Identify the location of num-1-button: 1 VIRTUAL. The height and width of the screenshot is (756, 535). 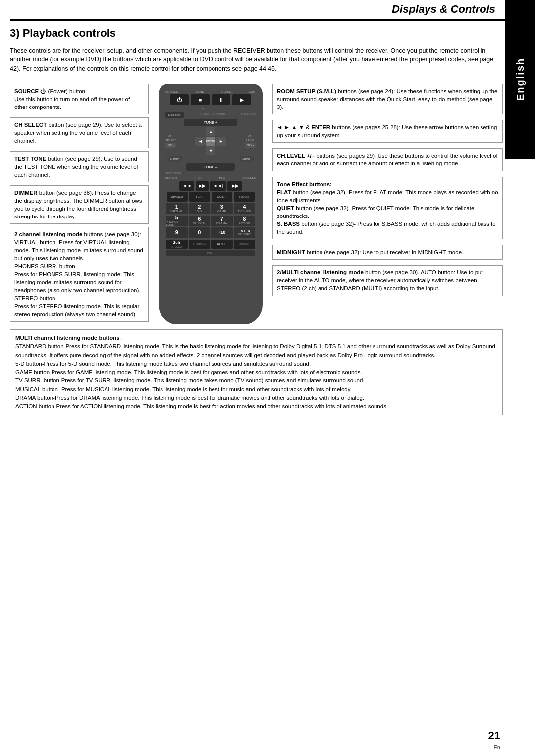
(177, 209).